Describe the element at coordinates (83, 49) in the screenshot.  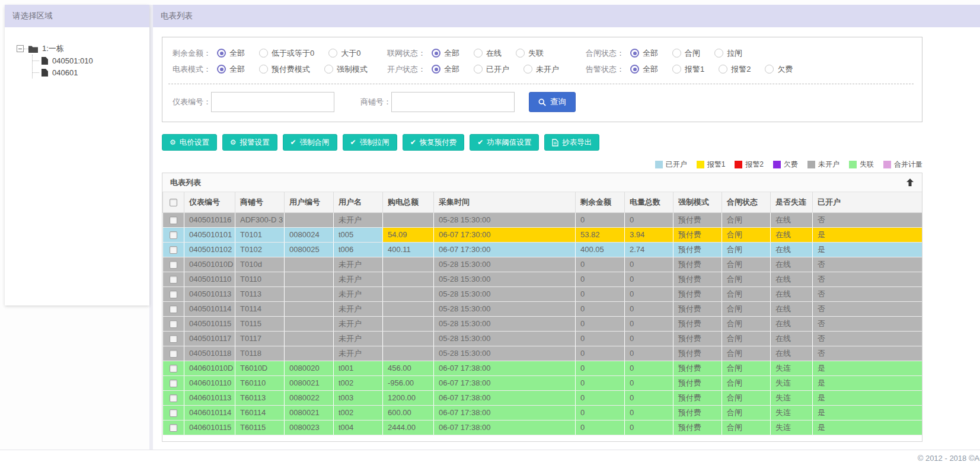
I see `tree-node-root: 1:一栋` at that location.